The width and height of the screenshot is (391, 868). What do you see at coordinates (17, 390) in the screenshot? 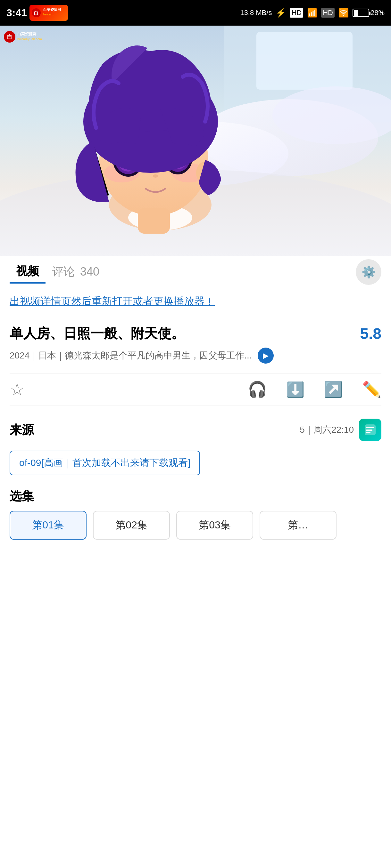
I see `favorite-star-icon: ☆` at bounding box center [17, 390].